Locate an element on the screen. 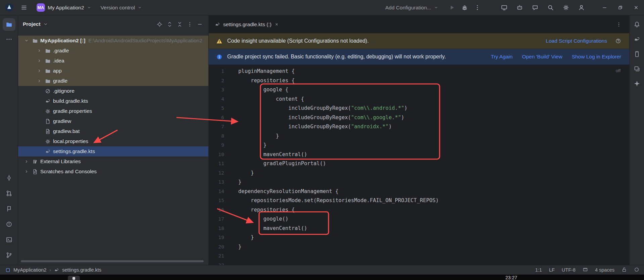 The image size is (644, 280). collapse-all-button is located at coordinates (180, 24).